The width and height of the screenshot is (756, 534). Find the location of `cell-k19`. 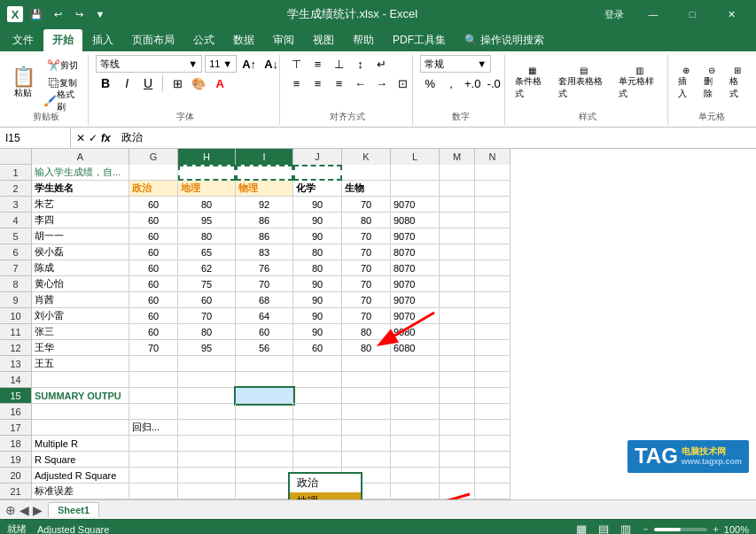

cell-k19 is located at coordinates (367, 460).